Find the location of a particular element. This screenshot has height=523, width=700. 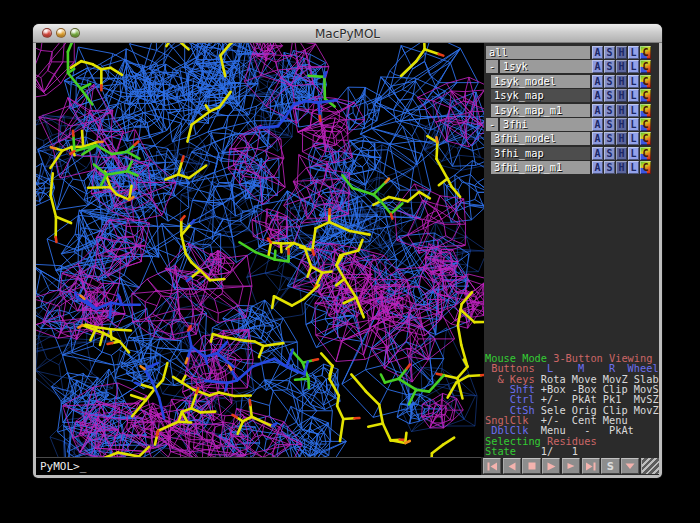

menu-down-button is located at coordinates (630, 466).